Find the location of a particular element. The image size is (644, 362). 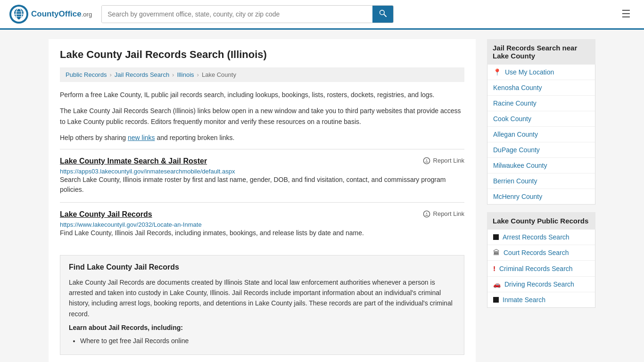

header: CountyOffice.org ☰ is located at coordinates (322, 15).